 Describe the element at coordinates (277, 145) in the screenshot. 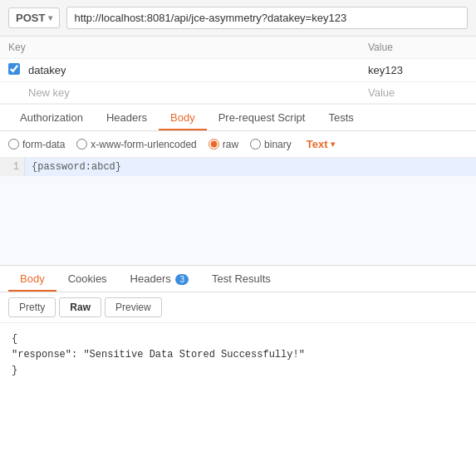

I see `binary-label: binary` at that location.